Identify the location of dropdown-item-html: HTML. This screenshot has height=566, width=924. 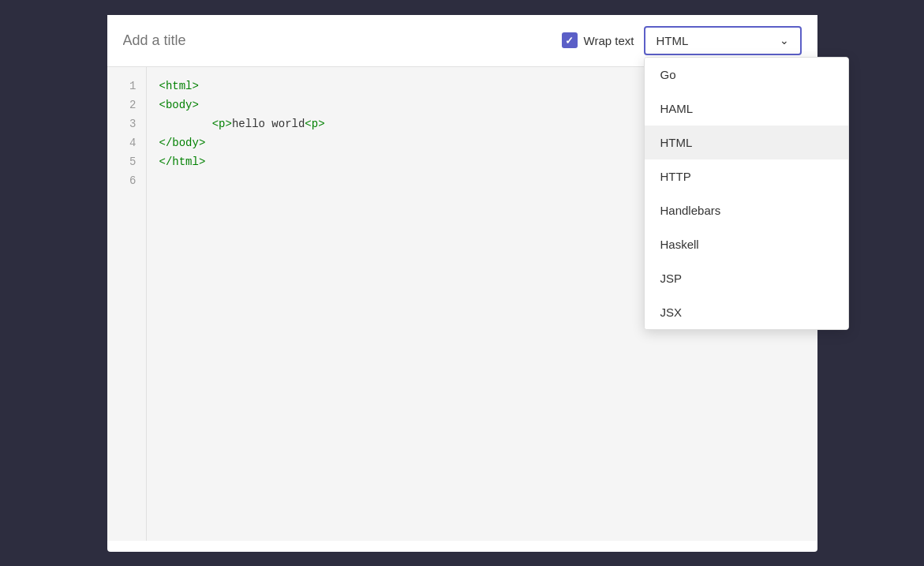
(746, 142).